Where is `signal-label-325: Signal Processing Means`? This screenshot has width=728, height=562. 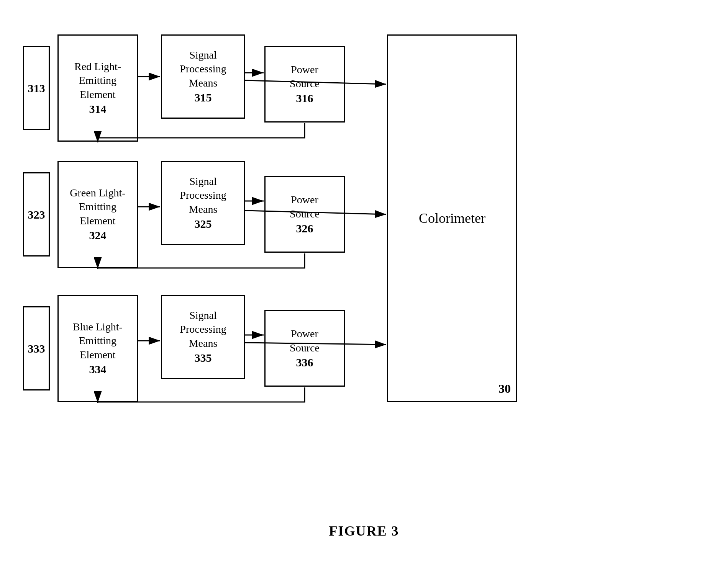 signal-label-325: Signal Processing Means is located at coordinates (203, 195).